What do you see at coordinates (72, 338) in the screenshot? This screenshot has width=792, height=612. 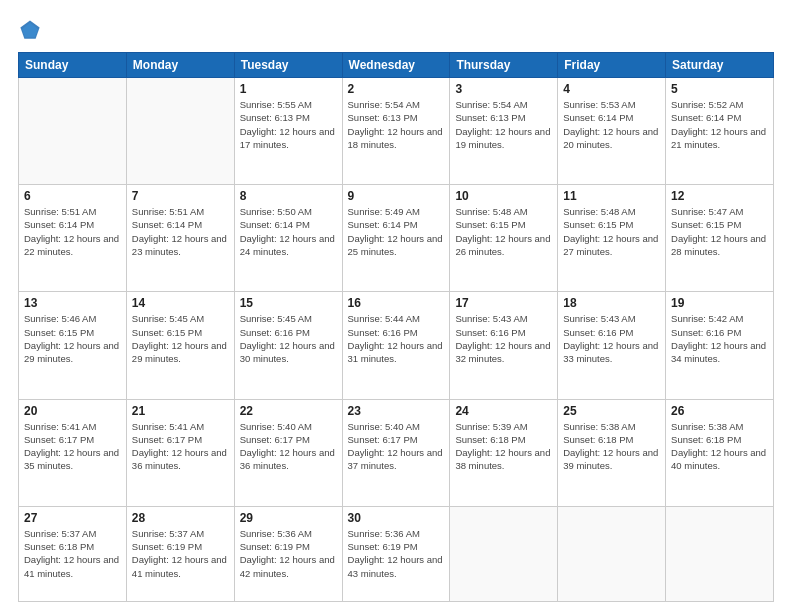 I see `day-info: Sunrise: 5:46 AM Sunset: 6:15 PM Dayligh…` at bounding box center [72, 338].